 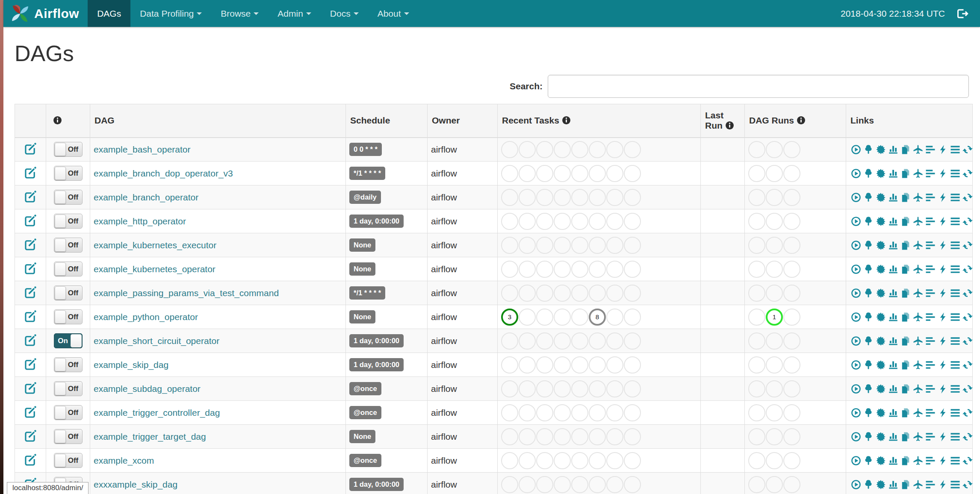 What do you see at coordinates (156, 413) in the screenshot?
I see `dag-link: example_trigger_controller_dag` at bounding box center [156, 413].